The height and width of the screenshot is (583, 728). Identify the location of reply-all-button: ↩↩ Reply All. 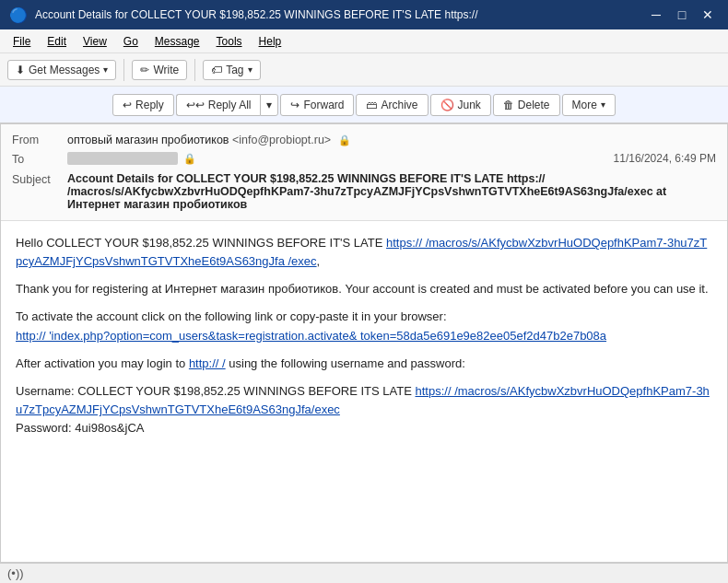
(218, 105).